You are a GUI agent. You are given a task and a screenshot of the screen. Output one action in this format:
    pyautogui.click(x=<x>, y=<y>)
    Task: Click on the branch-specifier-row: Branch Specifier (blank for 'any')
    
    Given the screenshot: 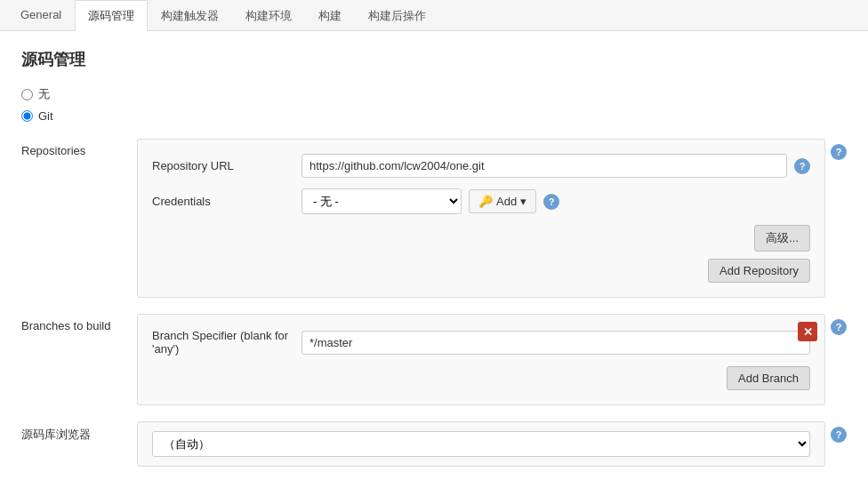 What is the action you would take?
    pyautogui.click(x=481, y=342)
    